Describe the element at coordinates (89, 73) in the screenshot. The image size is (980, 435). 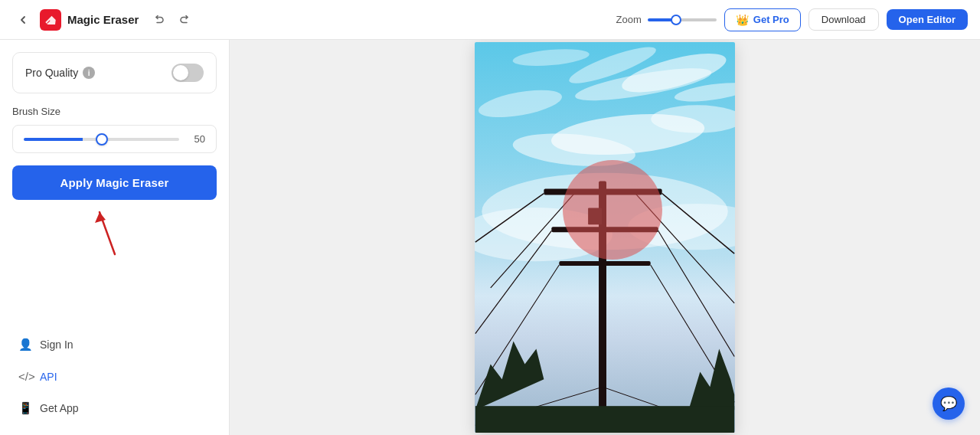
I see `info-icon: i` at that location.